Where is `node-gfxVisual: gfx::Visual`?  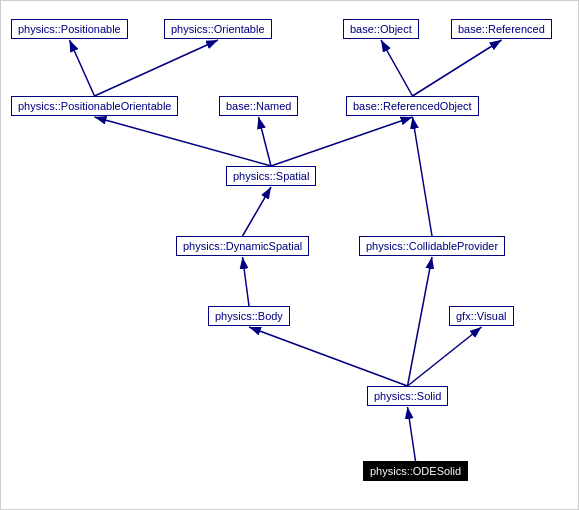
node-gfxVisual: gfx::Visual is located at coordinates (482, 316).